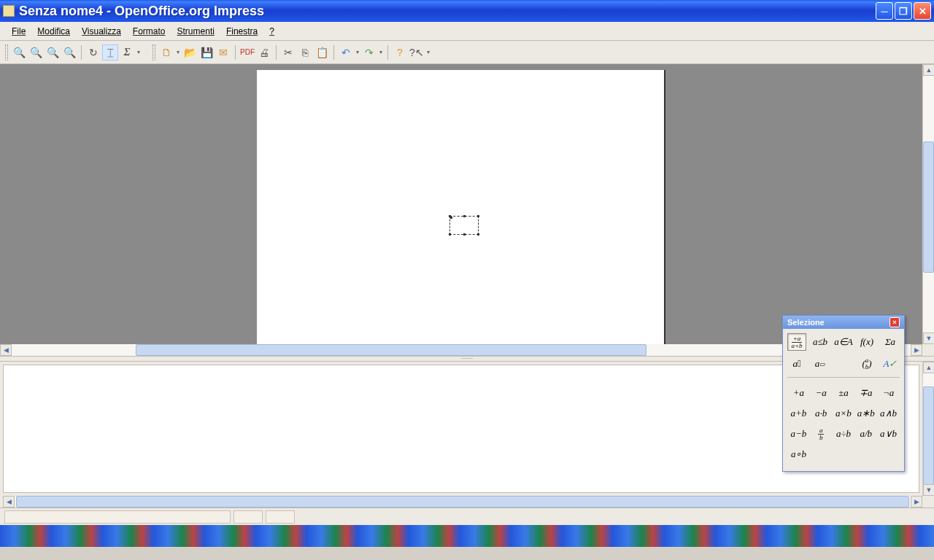  Describe the element at coordinates (288, 52) in the screenshot. I see `cut-icon: ✂` at that location.